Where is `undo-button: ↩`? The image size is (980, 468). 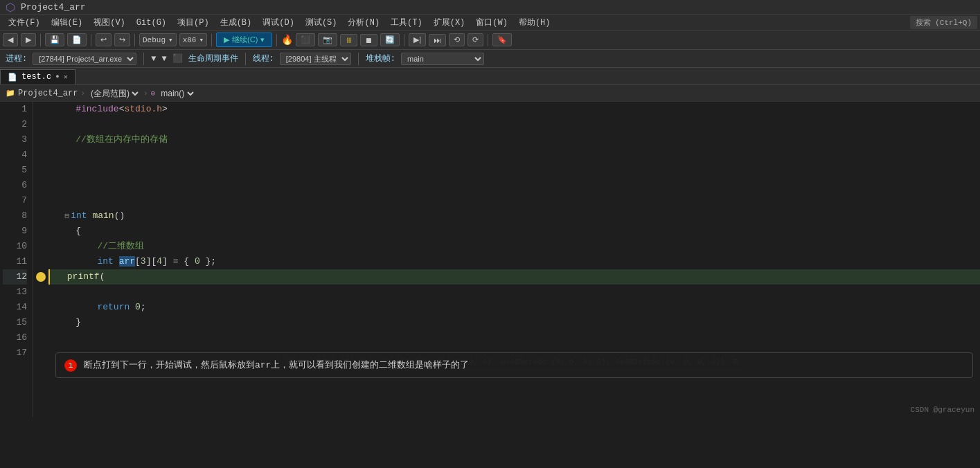 undo-button: ↩ is located at coordinates (104, 40).